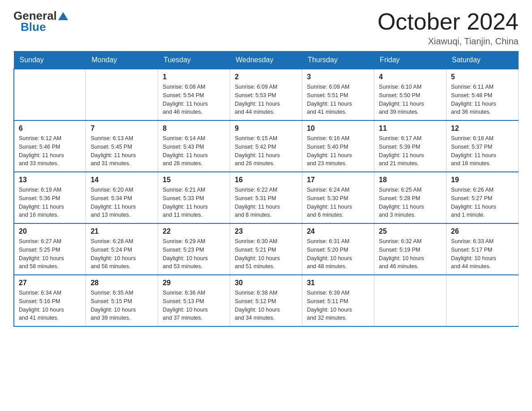 The width and height of the screenshot is (532, 411). What do you see at coordinates (194, 283) in the screenshot?
I see `day-number: 29` at bounding box center [194, 283].